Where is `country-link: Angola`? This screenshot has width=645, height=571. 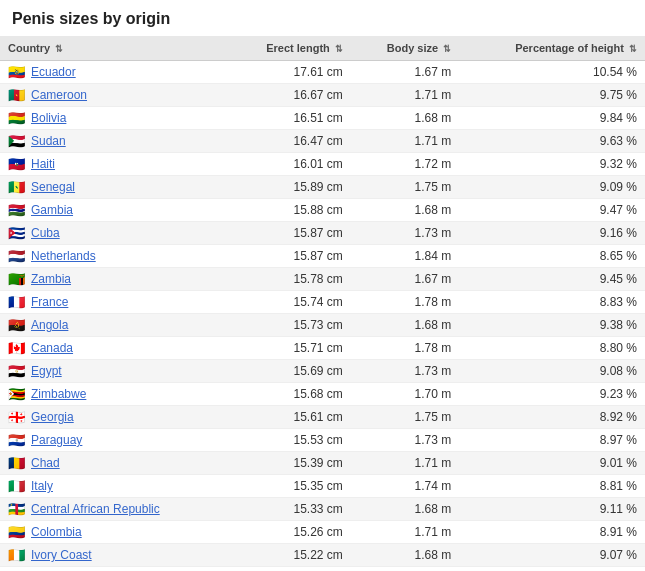 country-link: Angola is located at coordinates (50, 325).